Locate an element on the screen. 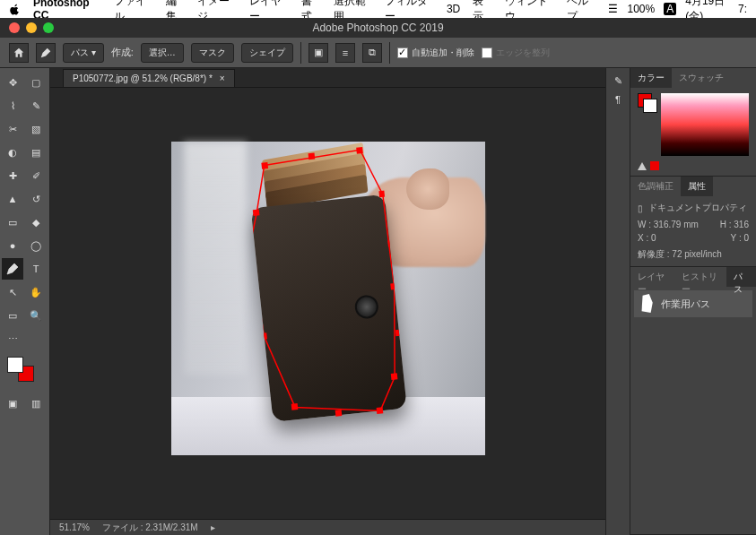 The width and height of the screenshot is (756, 535). apple-icon is located at coordinates (14, 9).